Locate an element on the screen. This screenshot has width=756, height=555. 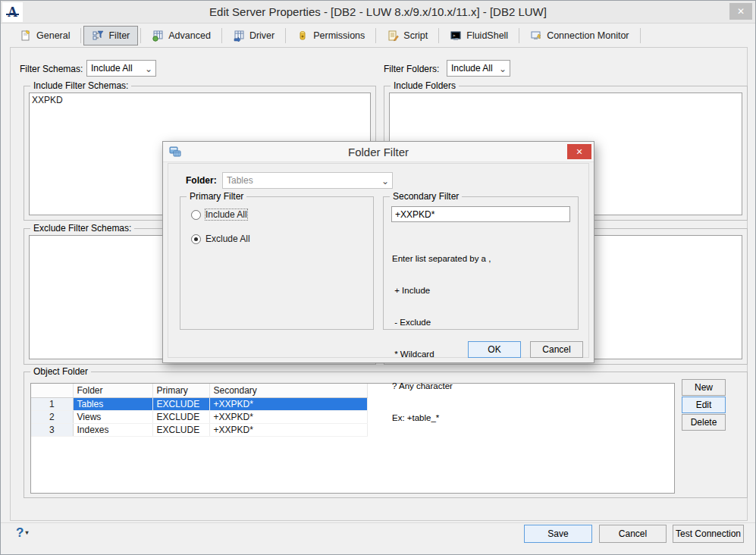
folder-select: Tables ⌄ is located at coordinates (308, 180).